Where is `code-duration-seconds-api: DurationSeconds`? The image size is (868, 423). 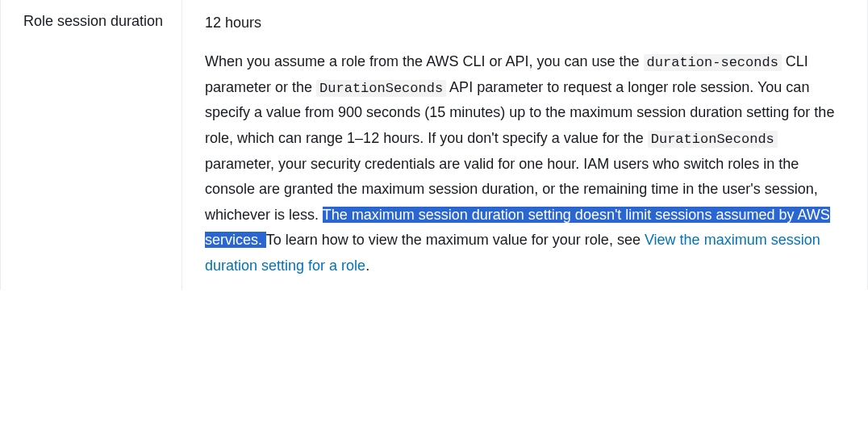
code-duration-seconds-api: DurationSeconds is located at coordinates (381, 89).